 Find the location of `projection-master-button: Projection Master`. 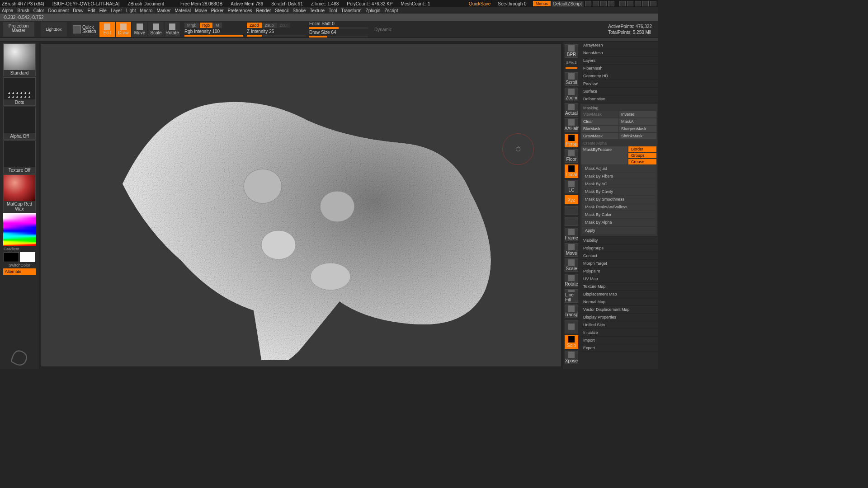

projection-master-button: Projection Master is located at coordinates (19, 29).